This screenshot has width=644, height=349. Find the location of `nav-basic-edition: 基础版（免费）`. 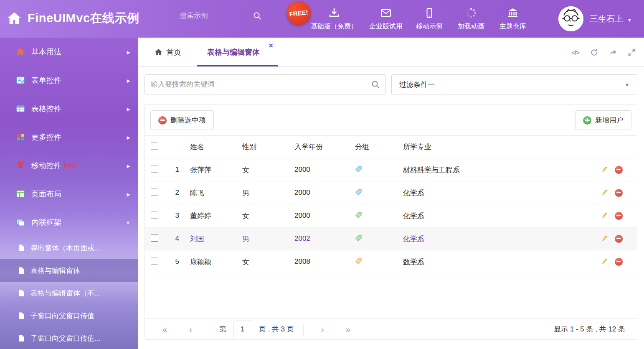

nav-basic-edition: 基础版（免费） is located at coordinates (334, 18).